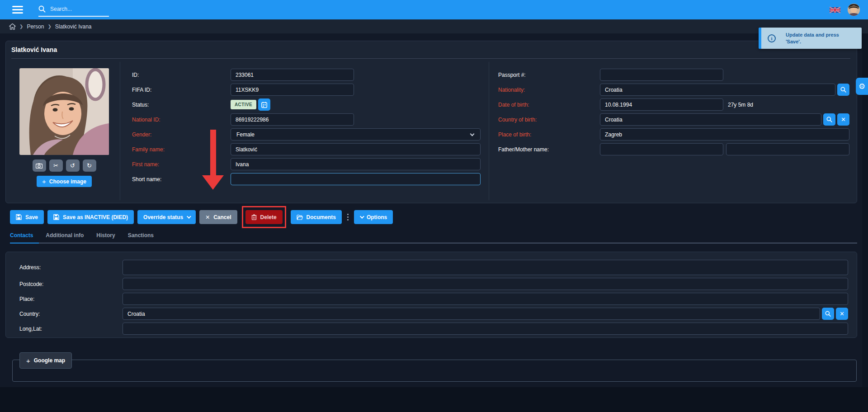  What do you see at coordinates (434, 26) in the screenshot?
I see `breadcrumb: ❯ Person ❯ Slatković Ivana` at bounding box center [434, 26].